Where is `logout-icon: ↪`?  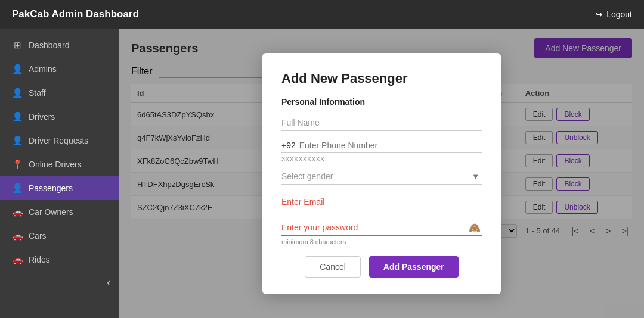
logout-icon: ↪ is located at coordinates (599, 14).